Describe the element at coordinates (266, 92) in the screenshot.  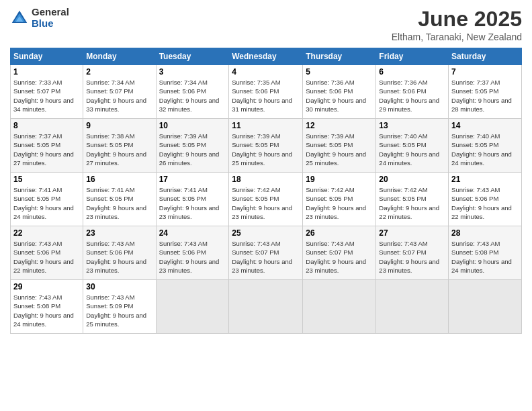
I see `table-row: 4Sunrise: 7:35 AMSunset: 5:06 PMDaylight…` at that location.